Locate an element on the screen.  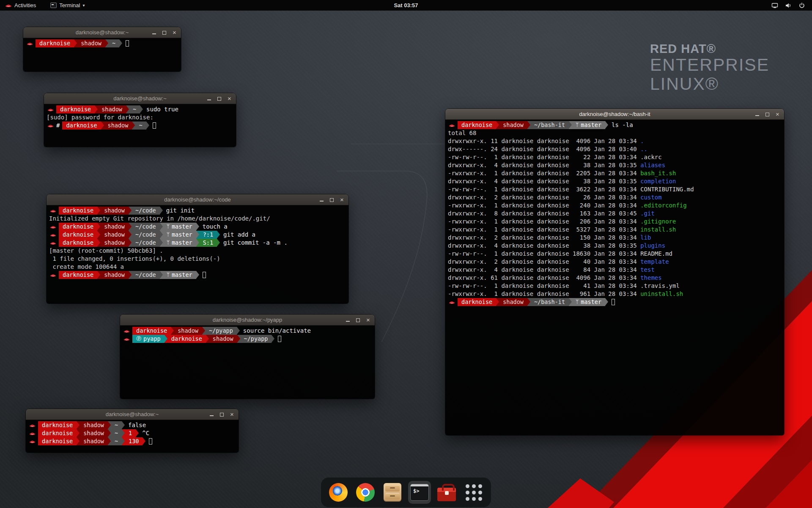
terminal-content: darknoiseshadow~sudo true[sudo] password… is located at coordinates (140, 125).